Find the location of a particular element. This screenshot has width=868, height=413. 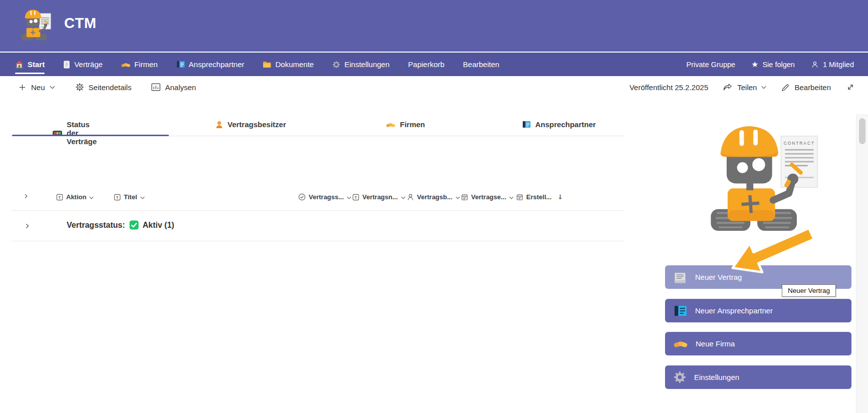

document-icon is located at coordinates (67, 65).